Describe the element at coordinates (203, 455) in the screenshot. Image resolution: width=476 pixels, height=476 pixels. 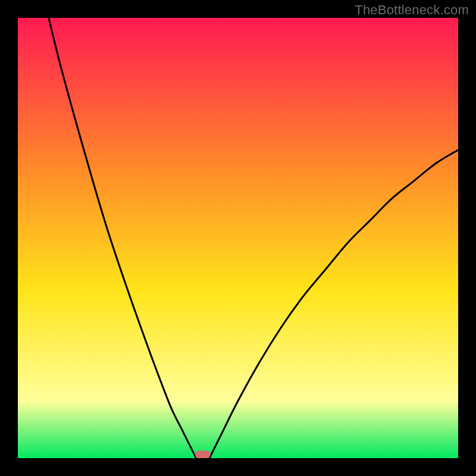
I see `minimum-marker` at that location.